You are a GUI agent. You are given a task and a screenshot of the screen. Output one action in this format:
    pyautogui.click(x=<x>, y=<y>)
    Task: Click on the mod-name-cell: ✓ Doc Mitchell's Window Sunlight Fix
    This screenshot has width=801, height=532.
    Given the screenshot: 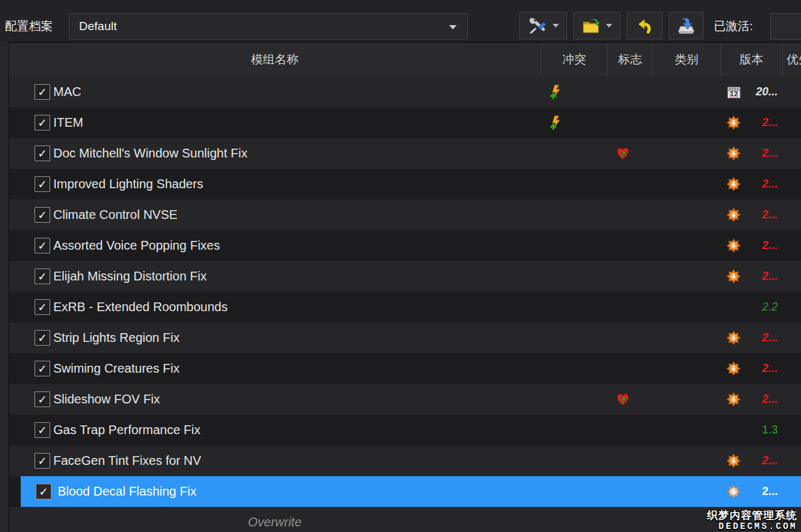 What is the action you would take?
    pyautogui.click(x=275, y=153)
    